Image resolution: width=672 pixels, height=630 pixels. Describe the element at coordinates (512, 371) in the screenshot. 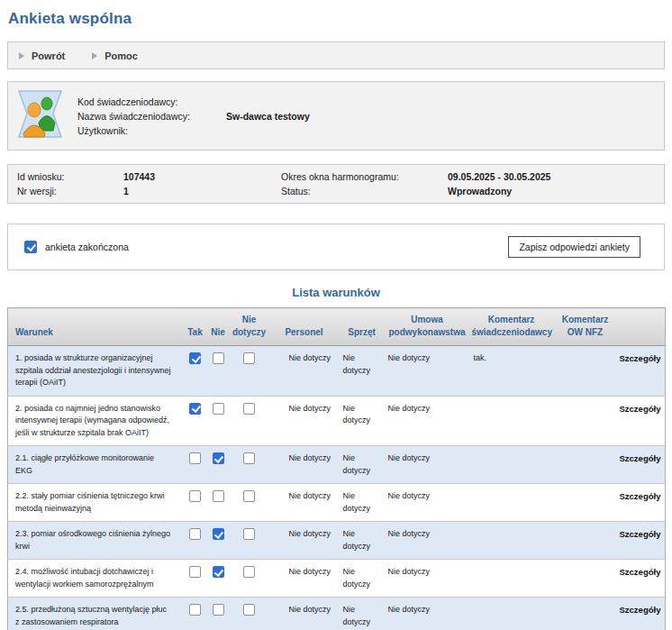

I see `komentarz-swiadczeniodawcy-value: tak.` at that location.